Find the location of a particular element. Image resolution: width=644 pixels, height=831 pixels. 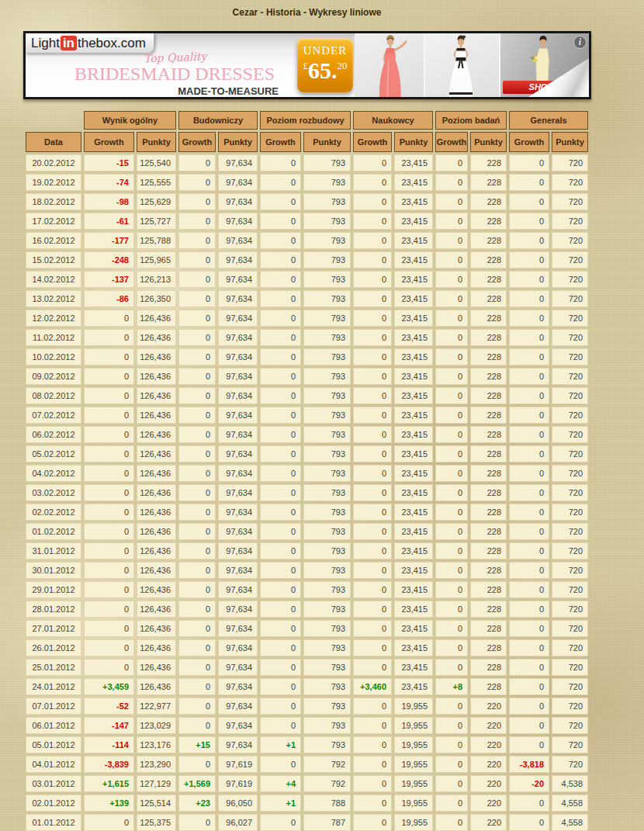

cell-date: 11.02.2012 is located at coordinates (54, 338).